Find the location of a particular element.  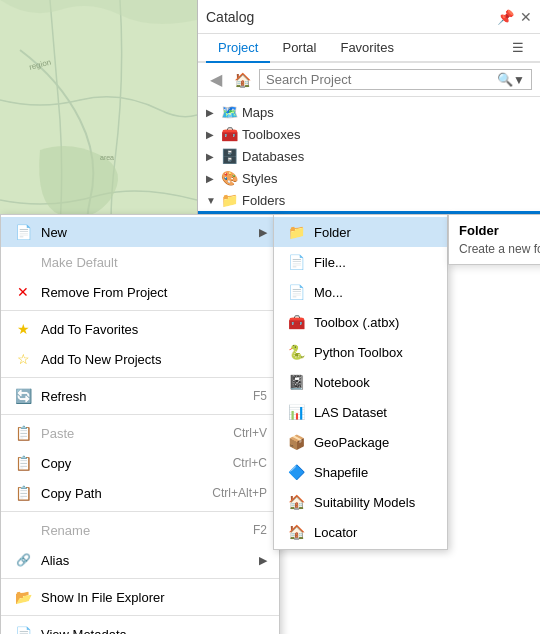

sub-geopackage-icon: 📦 is located at coordinates (296, 442).